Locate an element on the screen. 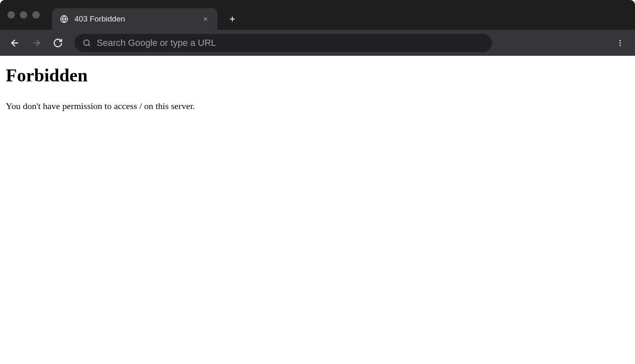 The width and height of the screenshot is (635, 364). window-close-button is located at coordinates (11, 15).